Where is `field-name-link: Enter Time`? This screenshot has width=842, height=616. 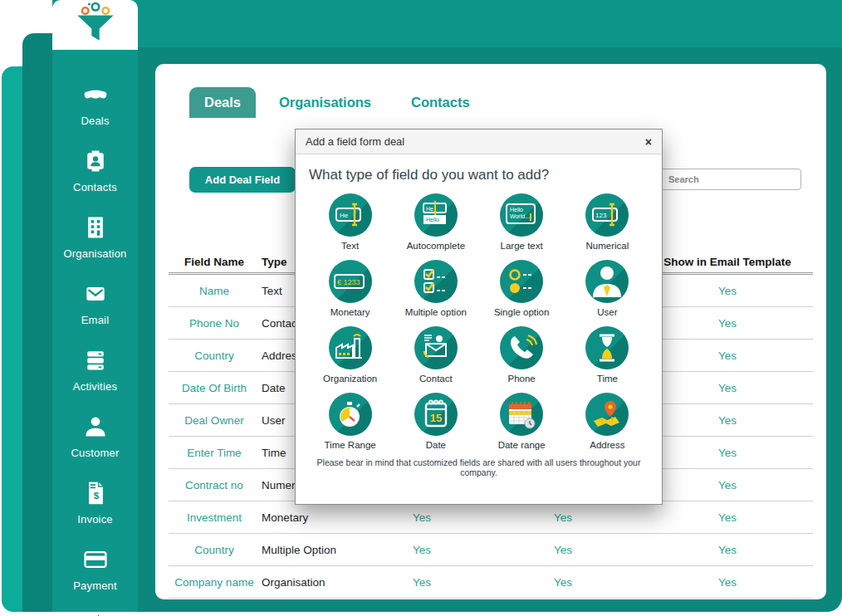
field-name-link: Enter Time is located at coordinates (214, 453).